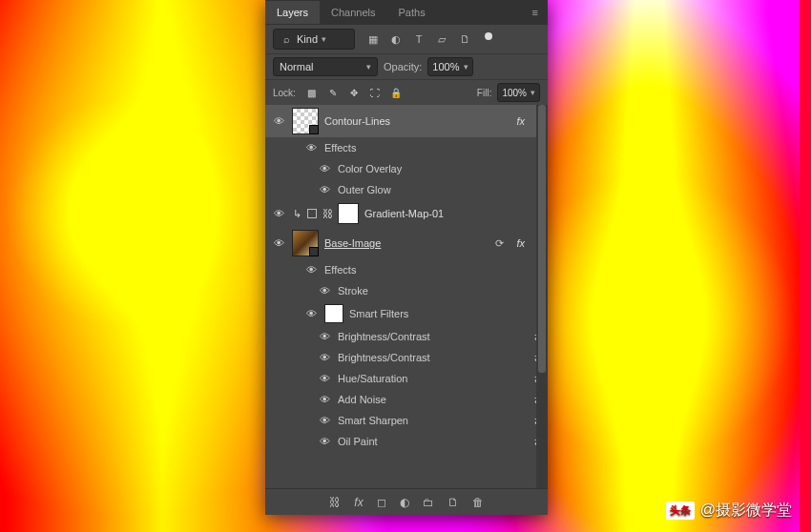 The image size is (811, 532). What do you see at coordinates (406, 92) in the screenshot?
I see `lock-fill-row: Lock: ▩ ✎ ✥ ⛶ 🔒 Fill: 100% ▾` at bounding box center [406, 92].